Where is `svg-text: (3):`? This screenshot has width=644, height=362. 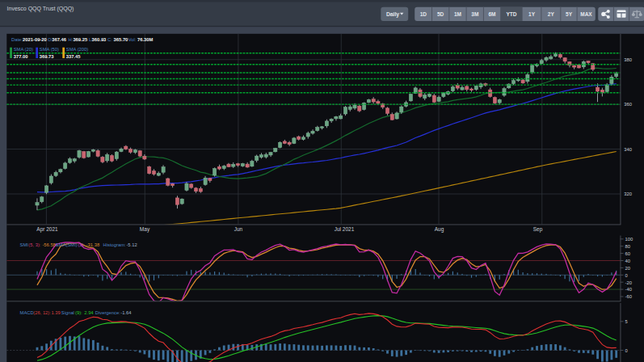 svg-text: (3): is located at coordinates (81, 245).